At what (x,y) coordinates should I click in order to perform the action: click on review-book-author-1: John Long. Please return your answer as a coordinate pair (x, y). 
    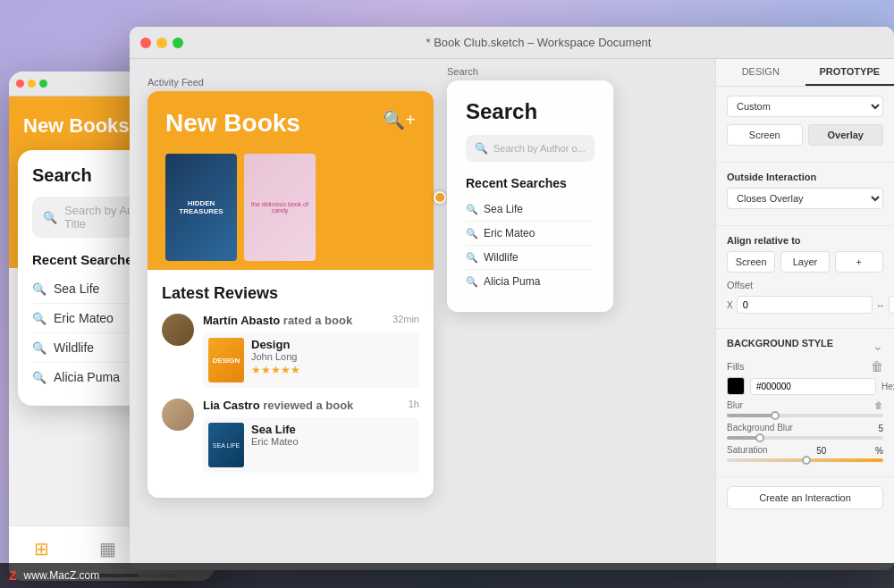
    Looking at the image, I should click on (333, 357).